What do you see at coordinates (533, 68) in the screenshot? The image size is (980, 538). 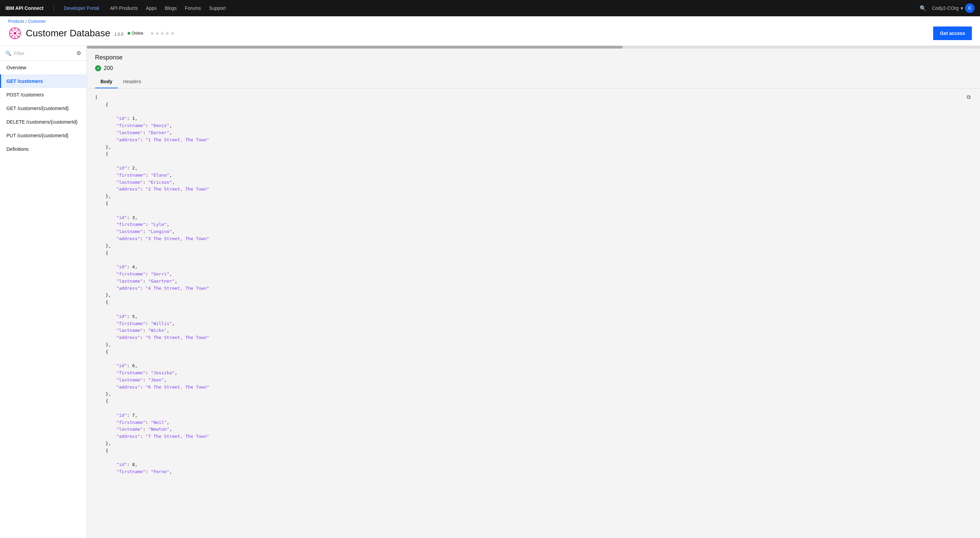 I see `response-status: ✓ 200` at bounding box center [533, 68].